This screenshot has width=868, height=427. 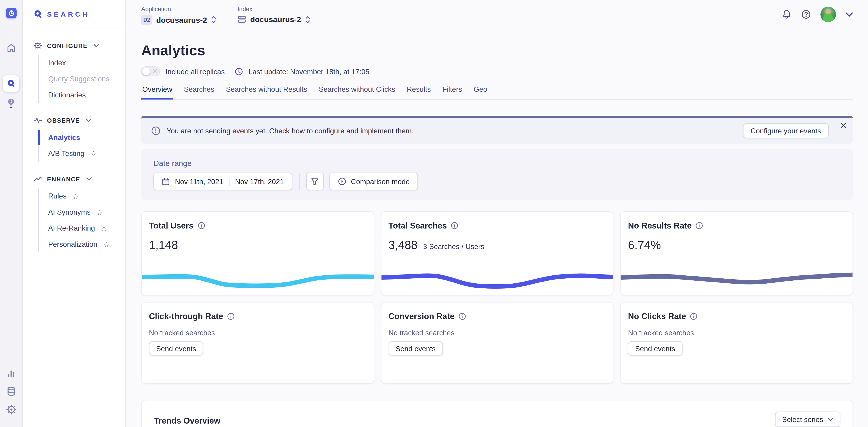 I want to click on index-value: docusaurus-2, so click(x=274, y=20).